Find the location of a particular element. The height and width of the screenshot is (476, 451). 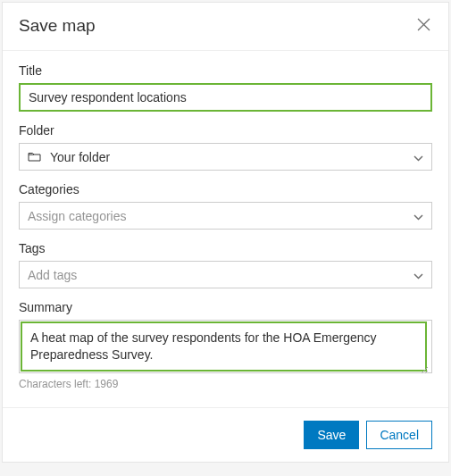

title-field-group: Title is located at coordinates (225, 88).